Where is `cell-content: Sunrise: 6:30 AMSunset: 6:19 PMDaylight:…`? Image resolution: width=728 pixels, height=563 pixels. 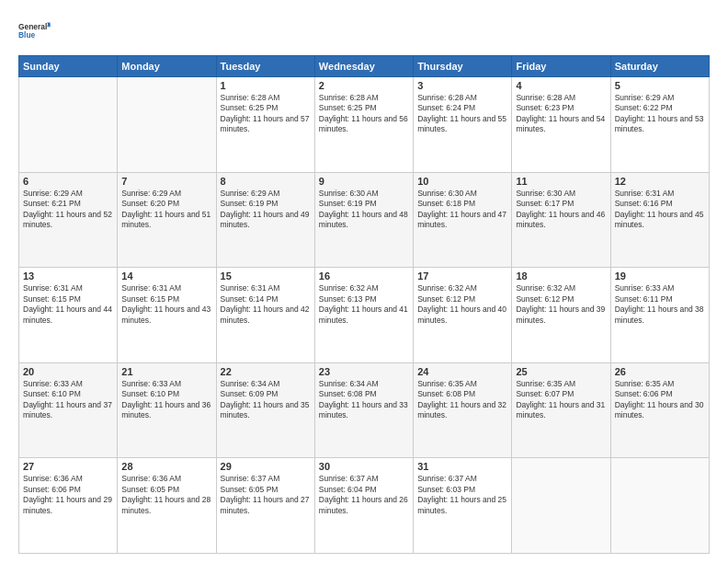 cell-content: Sunrise: 6:30 AMSunset: 6:19 PMDaylight:… is located at coordinates (364, 210).